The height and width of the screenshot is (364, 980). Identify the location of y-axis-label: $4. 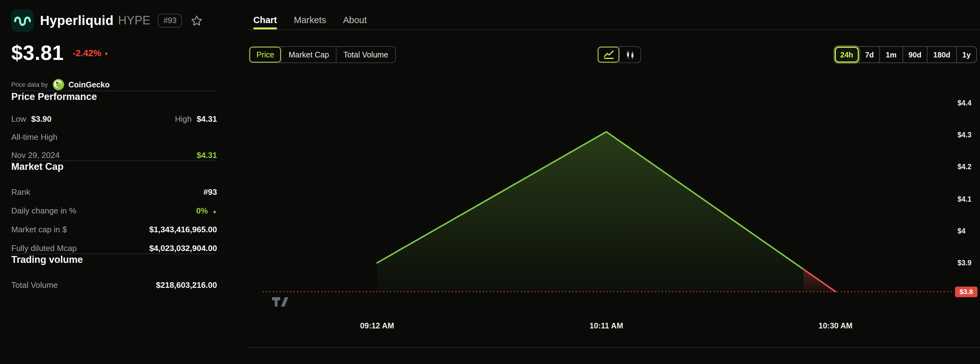
(969, 231).